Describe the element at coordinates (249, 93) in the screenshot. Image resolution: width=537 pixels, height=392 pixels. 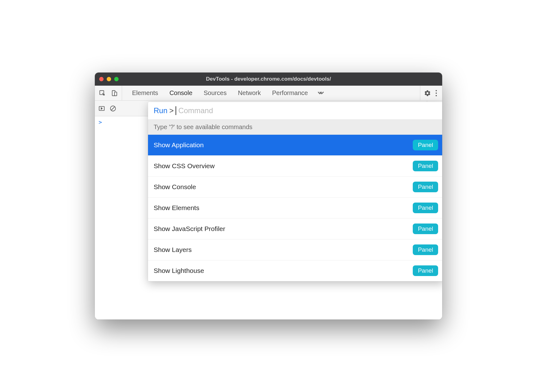
I see `tab-network: Network` at that location.